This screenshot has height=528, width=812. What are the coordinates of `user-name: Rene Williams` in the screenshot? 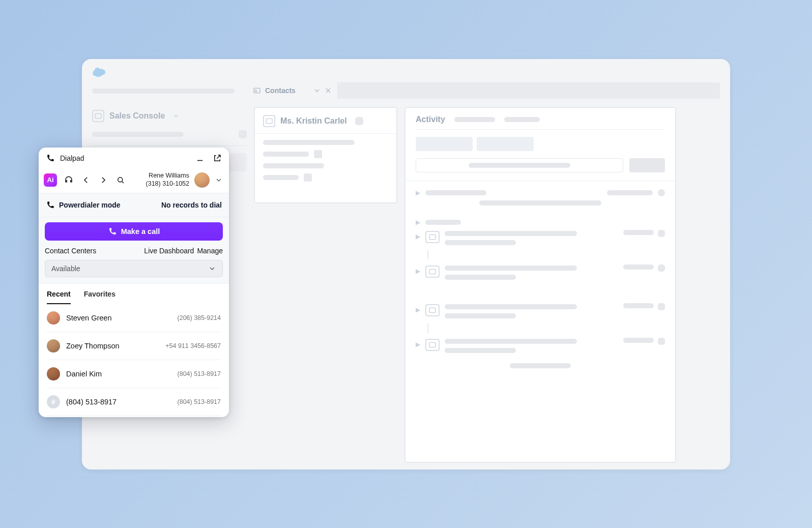 It's located at (168, 176).